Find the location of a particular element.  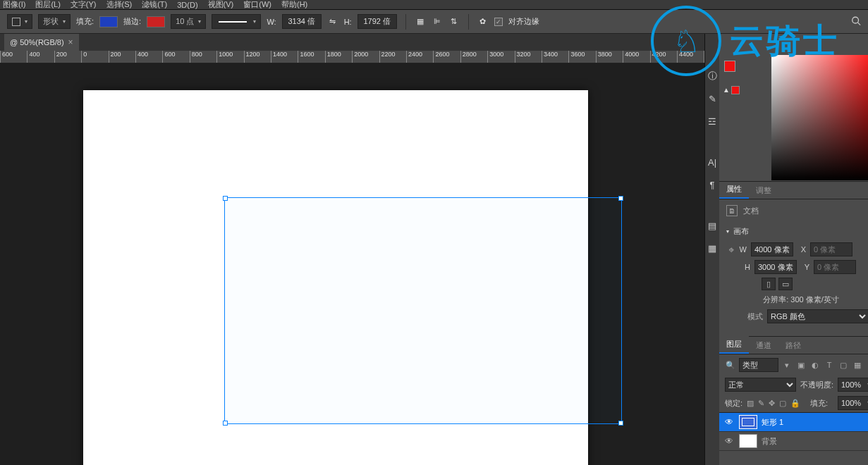

align-icon: ⊫ is located at coordinates (437, 22).